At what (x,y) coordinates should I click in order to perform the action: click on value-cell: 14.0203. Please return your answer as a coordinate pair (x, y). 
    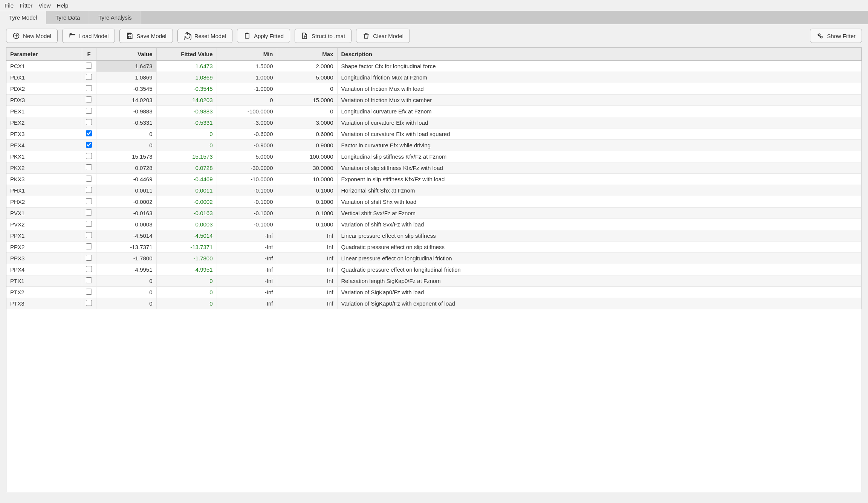
    Looking at the image, I should click on (126, 100).